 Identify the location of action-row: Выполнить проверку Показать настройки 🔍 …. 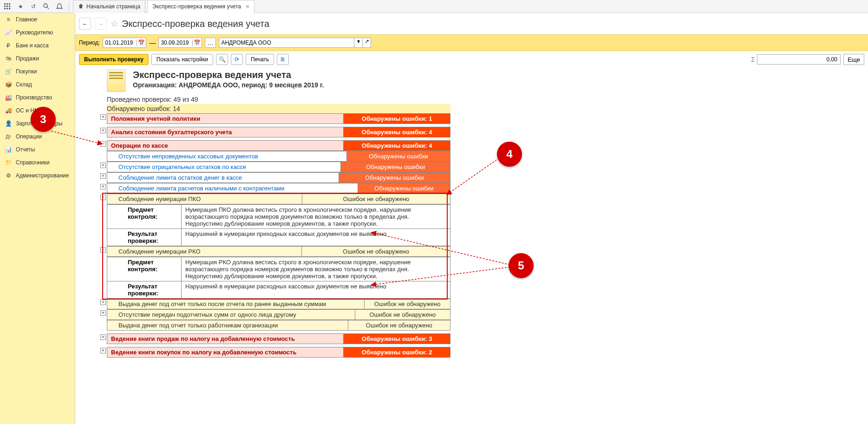
(472, 59).